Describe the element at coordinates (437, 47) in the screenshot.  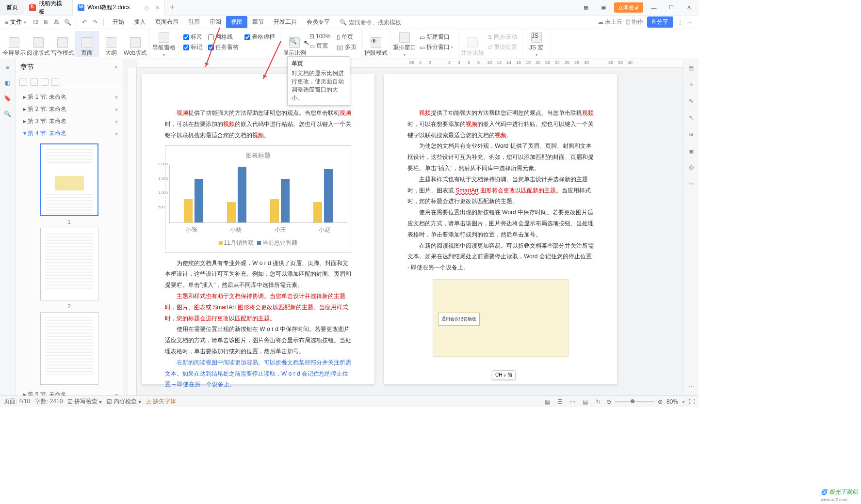
I see `split-window-button: ▭ 拆分窗口 ▾` at that location.